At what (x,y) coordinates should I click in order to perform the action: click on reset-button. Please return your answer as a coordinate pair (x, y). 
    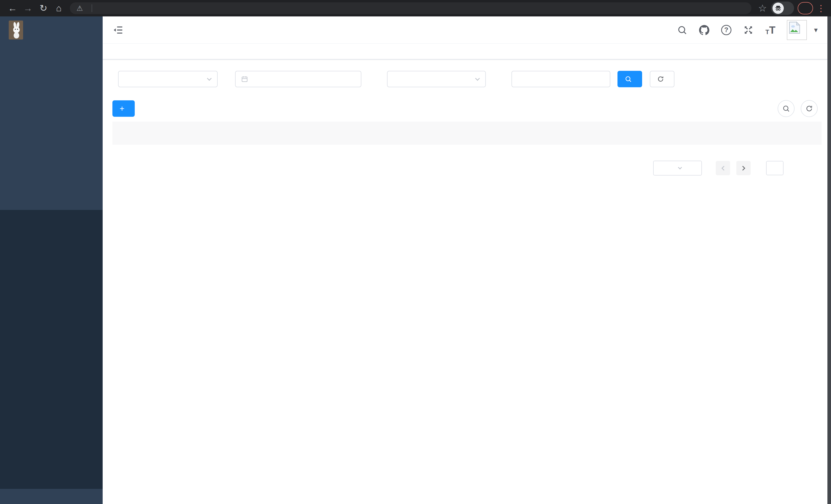
    Looking at the image, I should click on (662, 79).